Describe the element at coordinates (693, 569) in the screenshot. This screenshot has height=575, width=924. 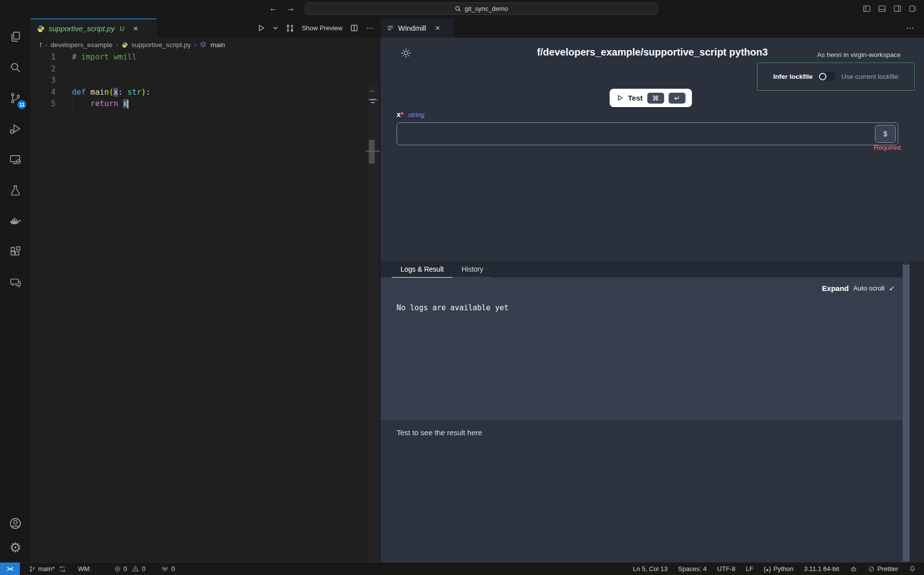
I see `indentation: Spaces: 4` at that location.